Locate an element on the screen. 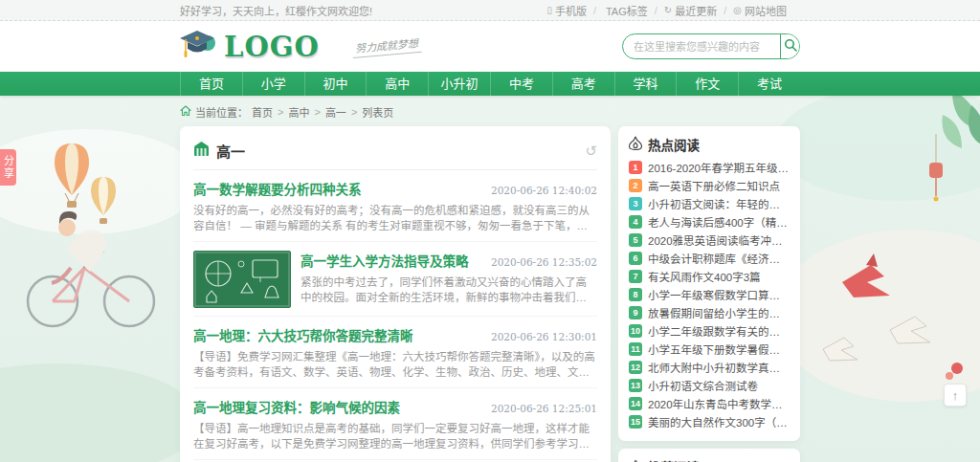 Image resolution: width=980 pixels, height=462 pixels. topbar-link-icon: ▯ is located at coordinates (549, 10).